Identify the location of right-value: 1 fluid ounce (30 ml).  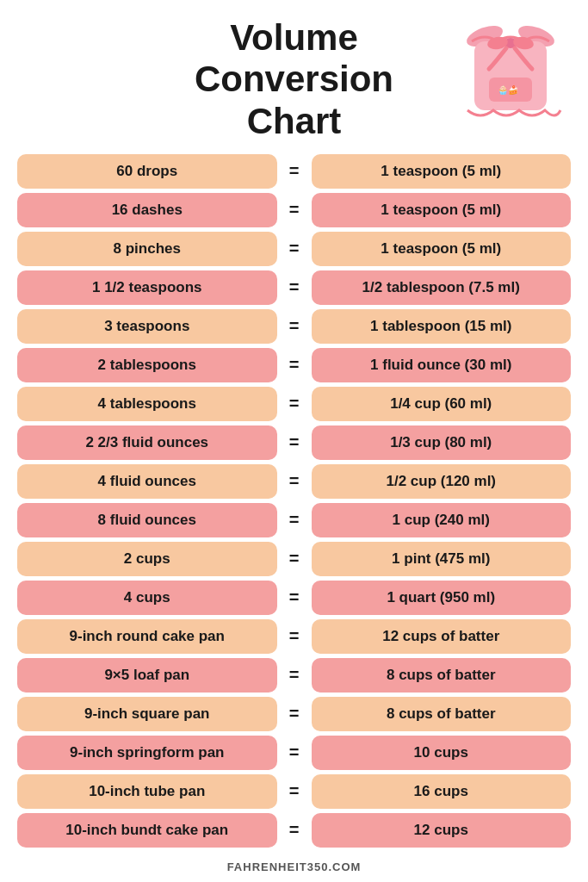
(442, 365).